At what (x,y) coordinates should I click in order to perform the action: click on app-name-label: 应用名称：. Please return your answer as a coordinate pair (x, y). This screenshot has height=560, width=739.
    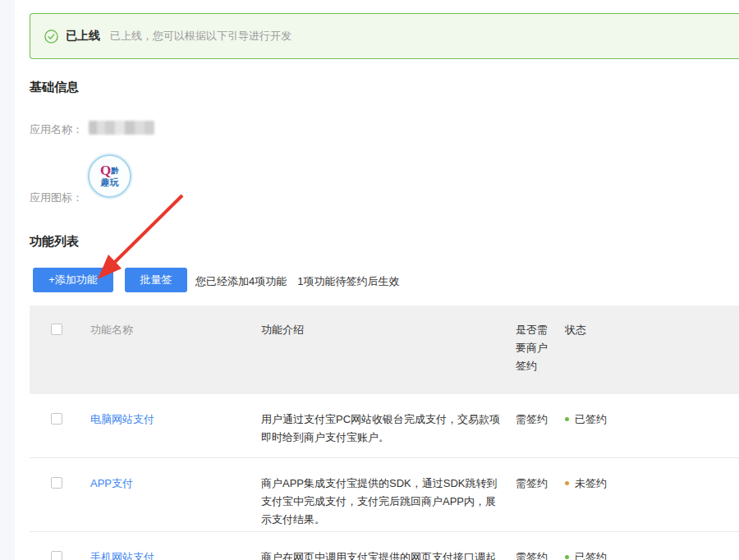
    Looking at the image, I should click on (56, 130).